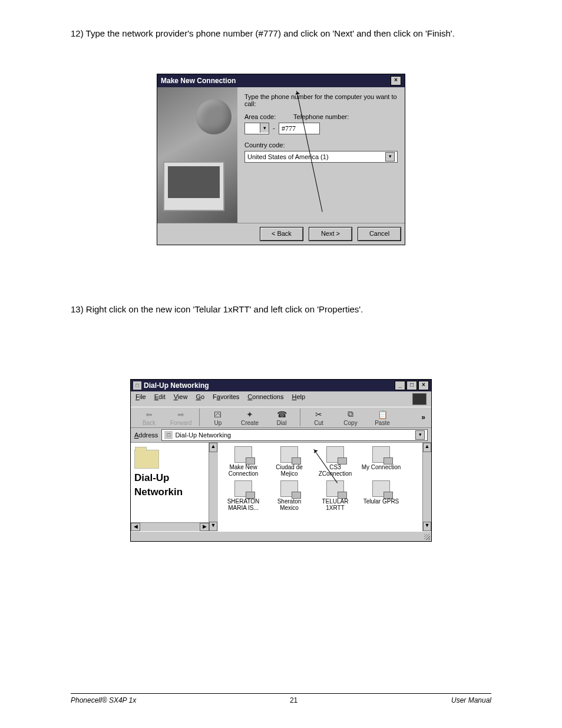 The image size is (562, 728). Describe the element at coordinates (382, 417) in the screenshot. I see `paste-button: 📋Paste` at that location.